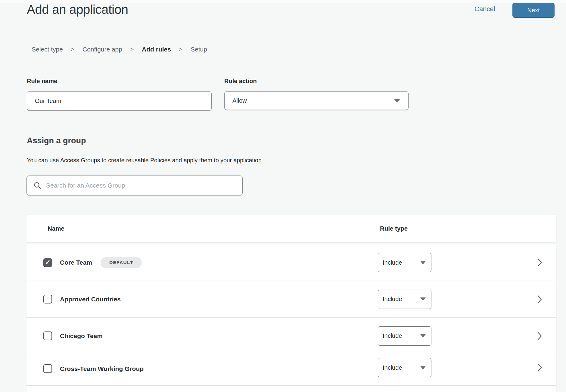 The height and width of the screenshot is (392, 566). I want to click on rule-action-label: Rule action, so click(241, 81).